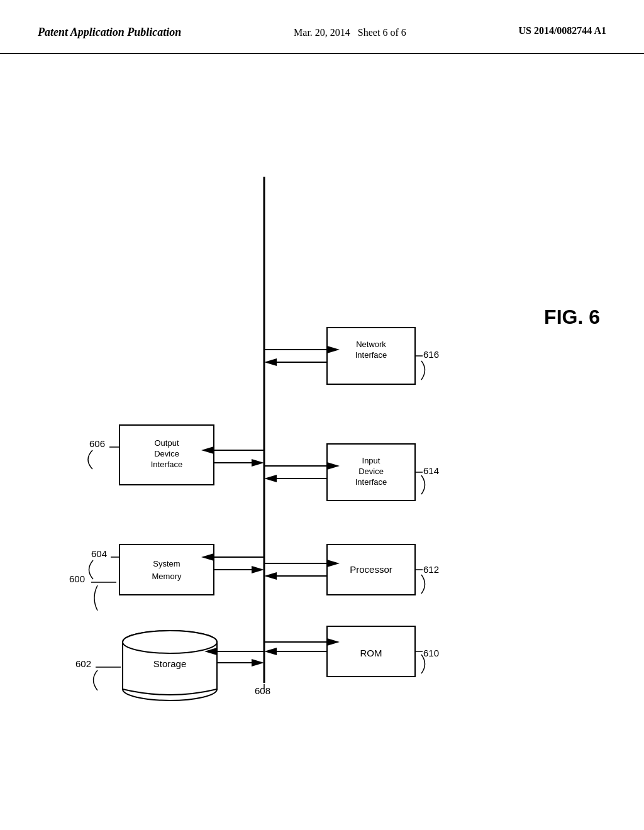 The image size is (644, 830). I want to click on header-center: Mar. 20, 2014 Sheet 6 of 6, so click(350, 33).